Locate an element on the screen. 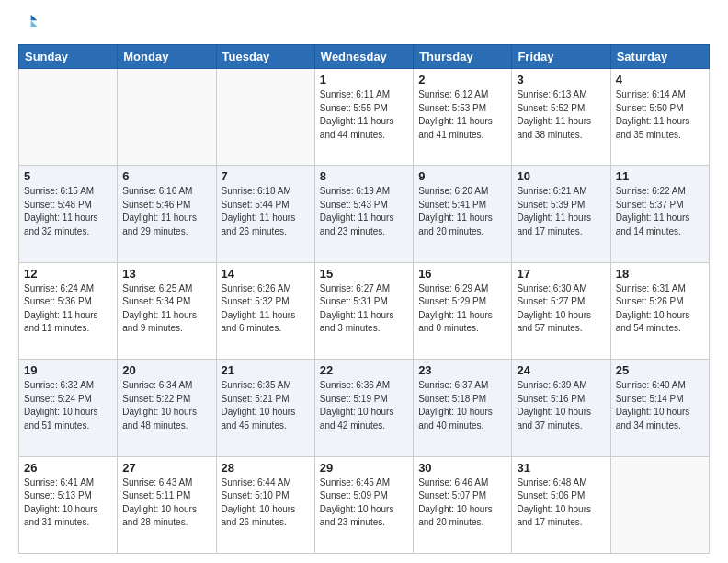 The height and width of the screenshot is (563, 728). weekday-header-friday: Friday is located at coordinates (561, 57).